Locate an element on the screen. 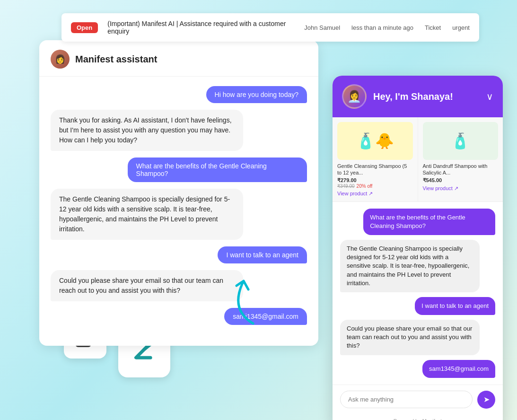  bubble-4: The Gentle Cleaning Shampoo is specially… is located at coordinates (147, 214).